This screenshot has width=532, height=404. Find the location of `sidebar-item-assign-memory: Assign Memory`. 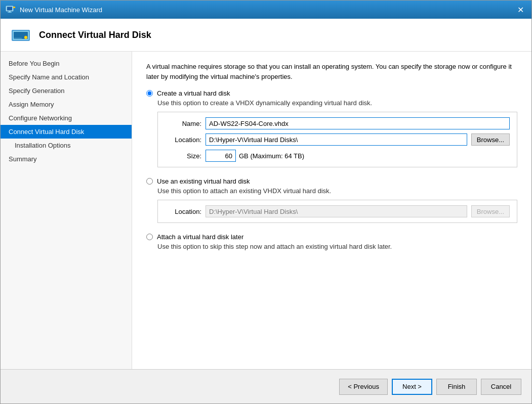

sidebar-item-assign-memory: Assign Memory is located at coordinates (66, 104).